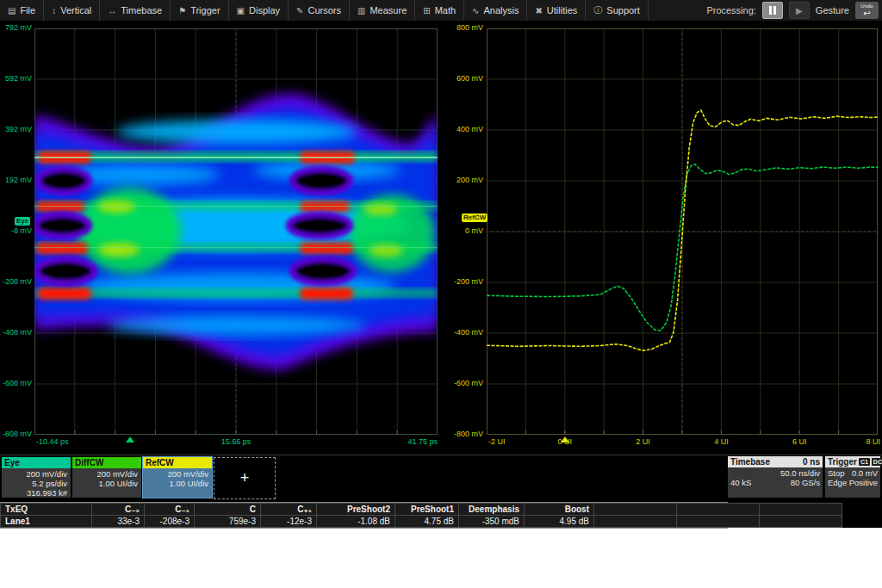 The width and height of the screenshot is (882, 588). Describe the element at coordinates (427, 510) in the screenshot. I see `table-cell: PreShoot1` at that location.